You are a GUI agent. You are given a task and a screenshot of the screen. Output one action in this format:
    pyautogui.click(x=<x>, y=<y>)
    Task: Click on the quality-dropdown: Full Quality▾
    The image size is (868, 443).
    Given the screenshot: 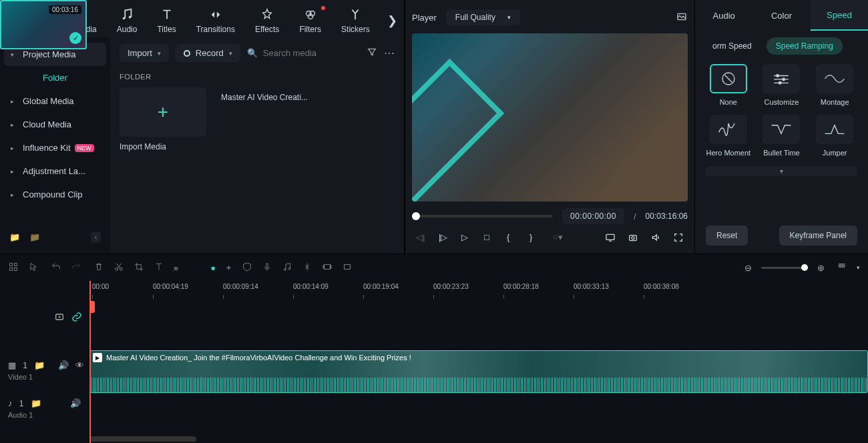 What is the action you would take?
    pyautogui.click(x=483, y=17)
    